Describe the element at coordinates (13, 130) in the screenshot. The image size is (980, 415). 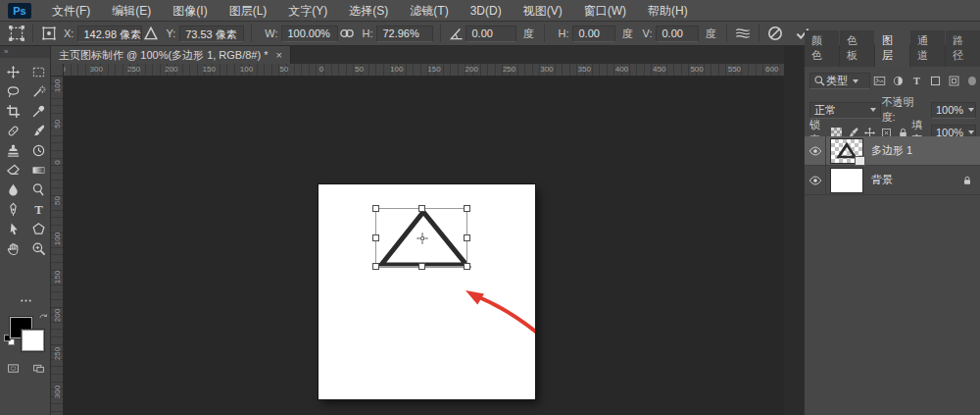
I see `spot-healing-brush-icon` at that location.